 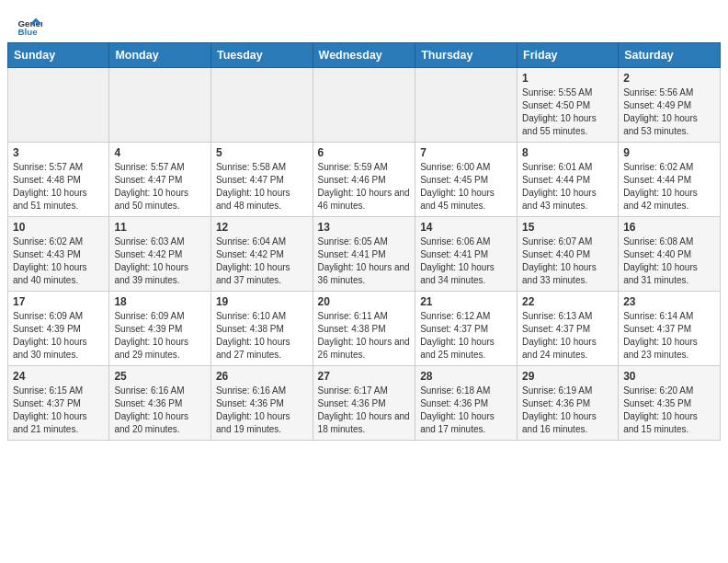 What do you see at coordinates (59, 261) in the screenshot?
I see `day-info: Sunrise: 6:02 AM Sunset: 4:43 PM Dayligh…` at bounding box center [59, 261].